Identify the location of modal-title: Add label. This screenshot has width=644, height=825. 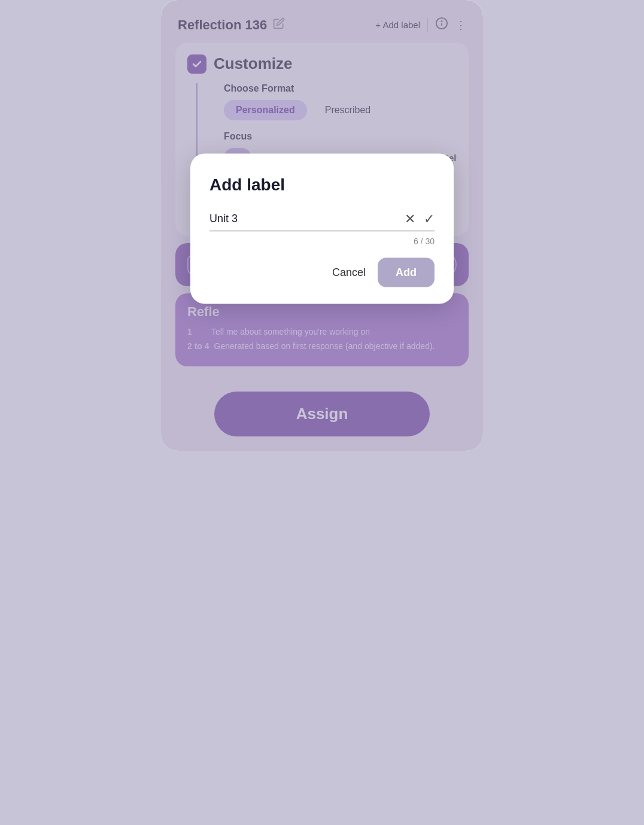
(322, 184).